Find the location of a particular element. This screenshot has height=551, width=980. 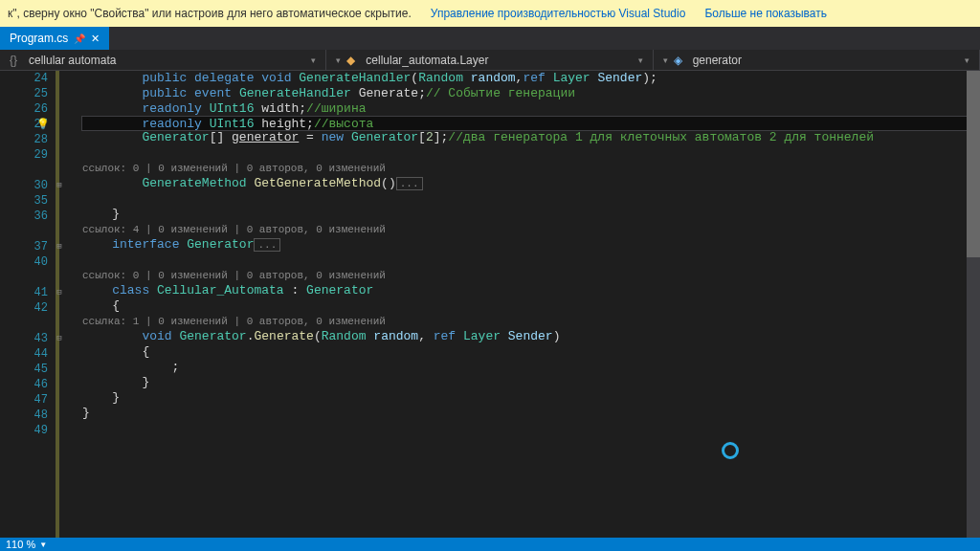

zoom-level: 110 % is located at coordinates (21, 544).